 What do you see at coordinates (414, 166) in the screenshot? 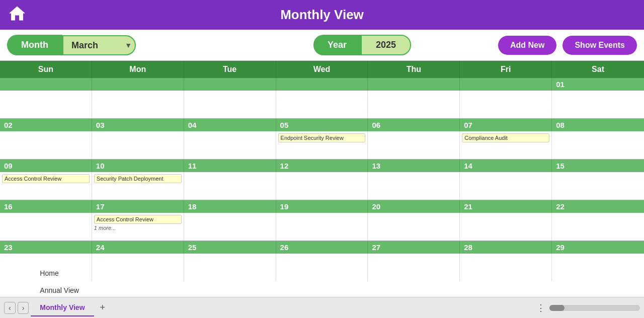
I see `week-date-2-4: 13` at bounding box center [414, 166].